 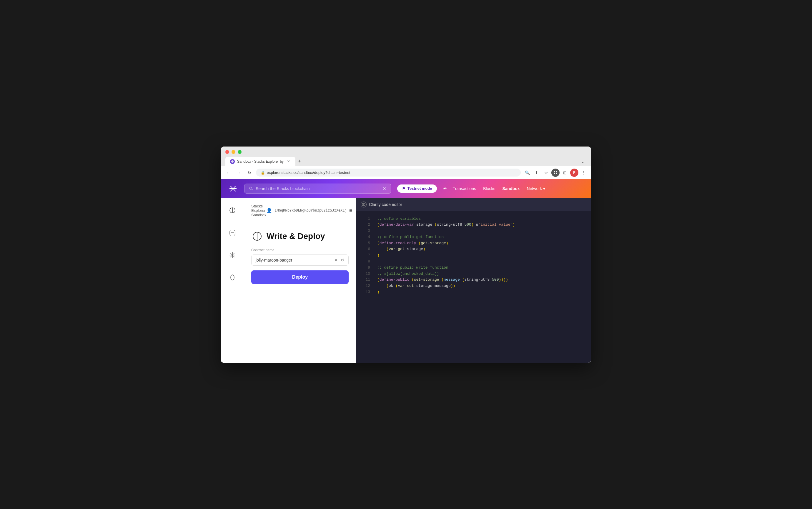 What do you see at coordinates (388, 172) in the screenshot?
I see `address-bar: 🔒` at bounding box center [388, 172].